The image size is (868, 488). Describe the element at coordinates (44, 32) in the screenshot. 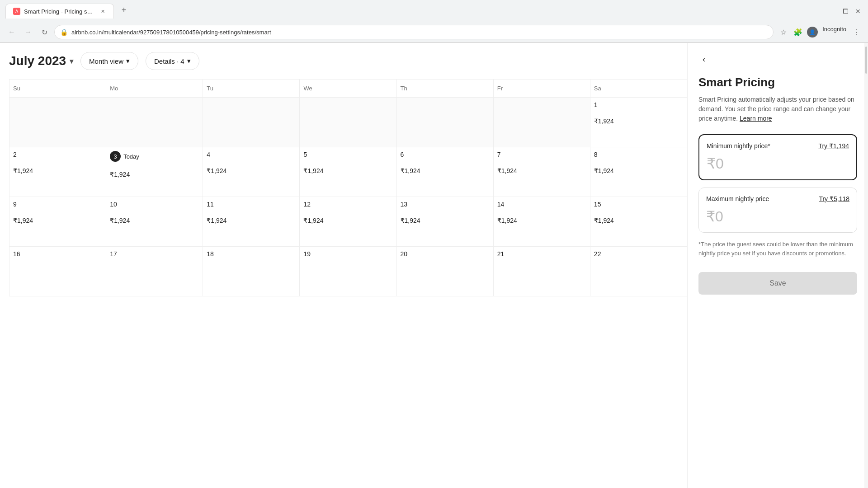

I see `reload-button: ↻` at that location.